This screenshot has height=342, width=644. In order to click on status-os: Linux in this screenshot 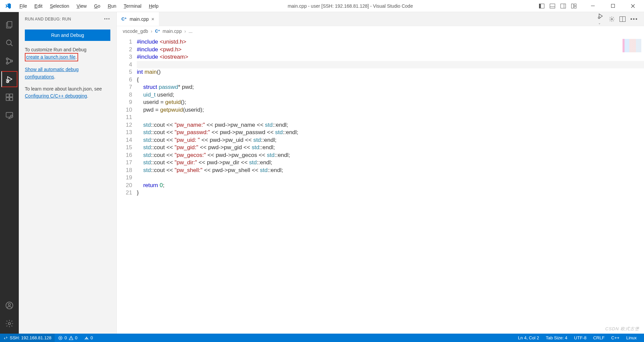, I will do `click(631, 338)`.